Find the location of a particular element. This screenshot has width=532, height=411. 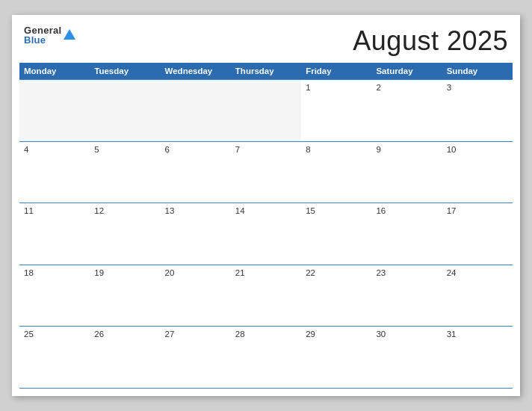

day-cell: 18 is located at coordinates (55, 296).